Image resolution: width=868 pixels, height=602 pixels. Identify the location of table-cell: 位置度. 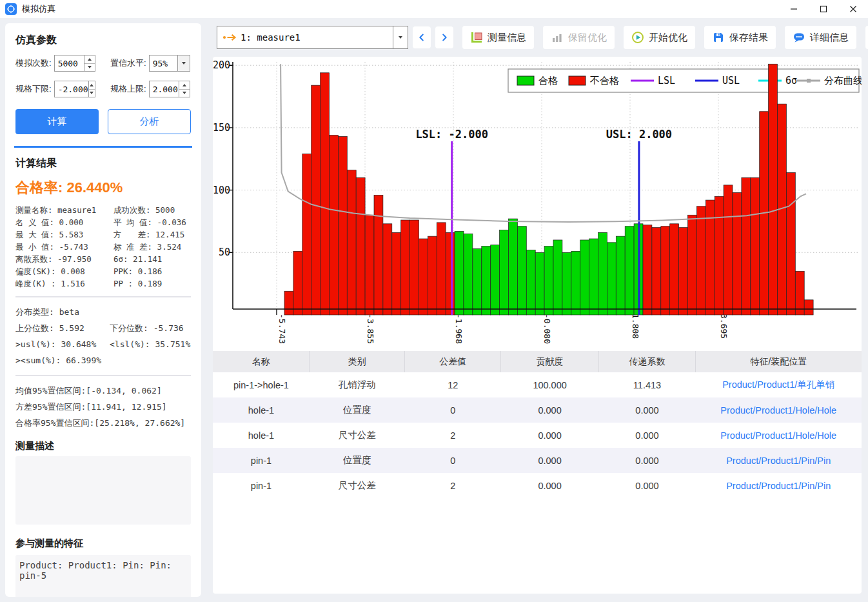
(357, 410).